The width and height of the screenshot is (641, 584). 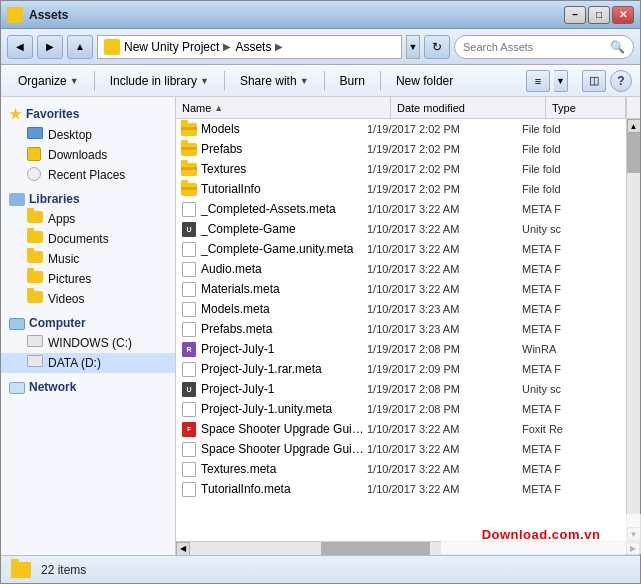 I want to click on maximize-button: □, so click(x=599, y=15).